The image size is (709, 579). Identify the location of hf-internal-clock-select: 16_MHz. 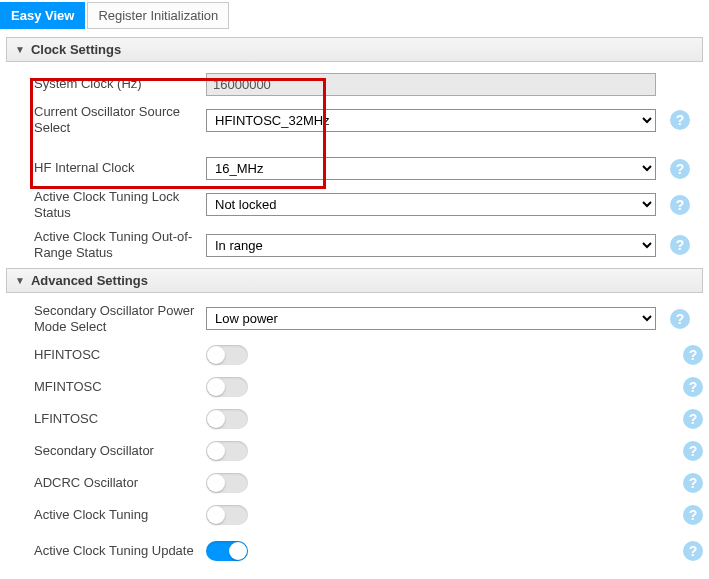
(431, 168).